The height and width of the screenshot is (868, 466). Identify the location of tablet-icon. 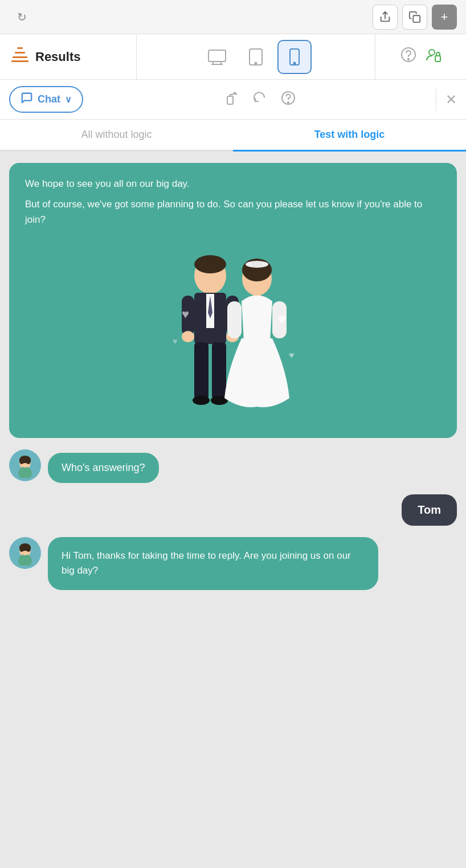
(256, 57).